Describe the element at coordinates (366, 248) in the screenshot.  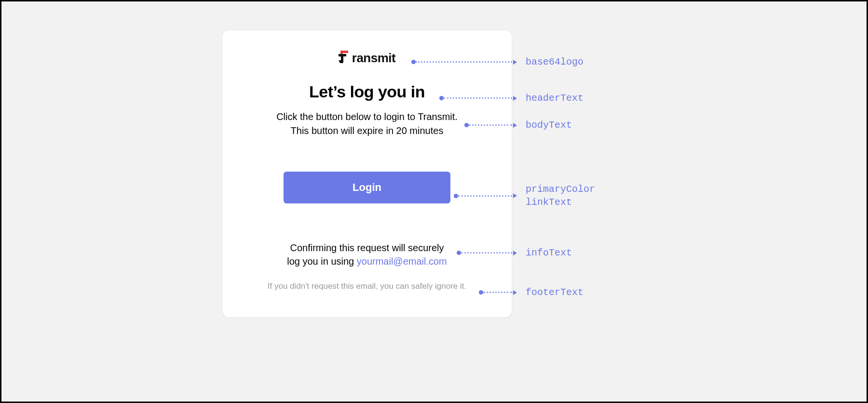
I see `info-line-1: Confirming this request will securely` at that location.